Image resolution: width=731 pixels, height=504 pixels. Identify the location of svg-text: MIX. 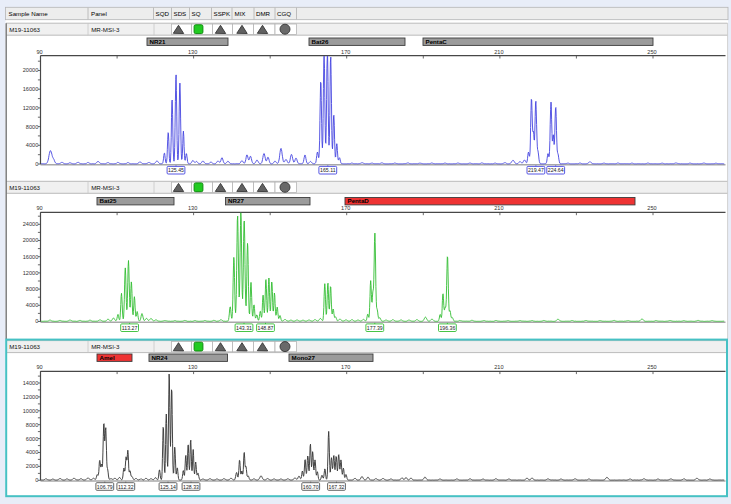
(240, 14).